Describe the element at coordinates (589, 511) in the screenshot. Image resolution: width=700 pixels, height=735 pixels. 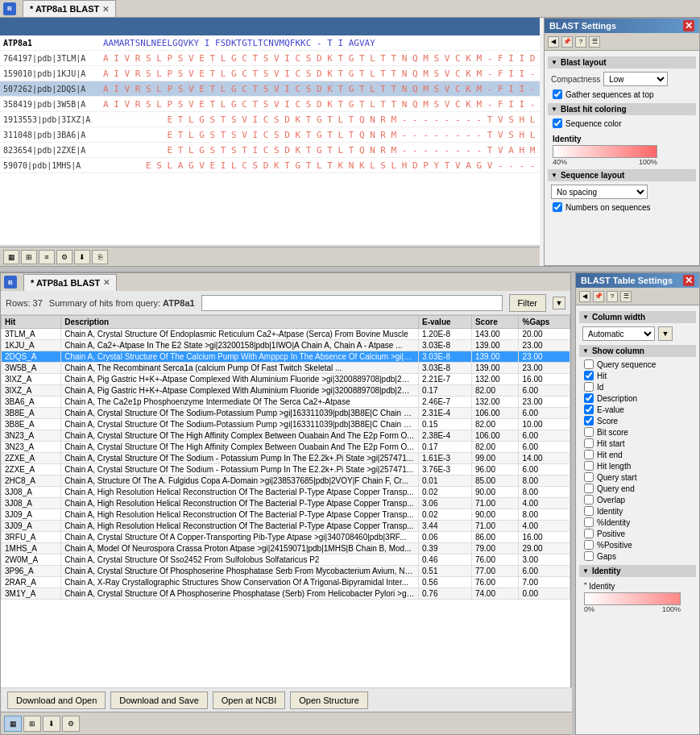
I see `col-checkbox-identity` at that location.